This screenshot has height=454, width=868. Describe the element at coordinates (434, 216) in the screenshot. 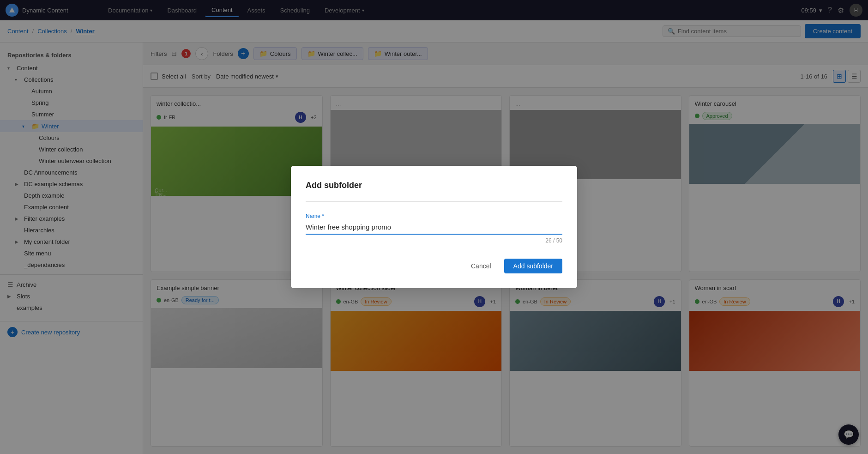

I see `name-field-label: Name *` at that location.